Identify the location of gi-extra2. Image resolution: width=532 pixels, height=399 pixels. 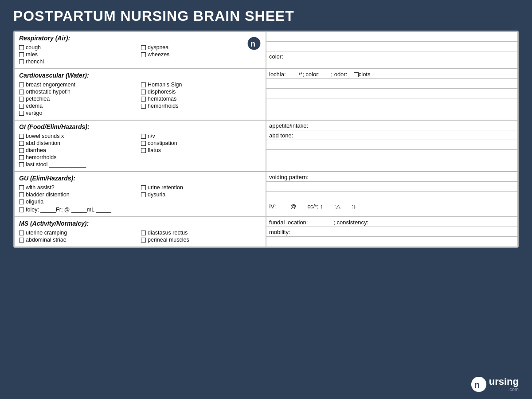
(392, 155).